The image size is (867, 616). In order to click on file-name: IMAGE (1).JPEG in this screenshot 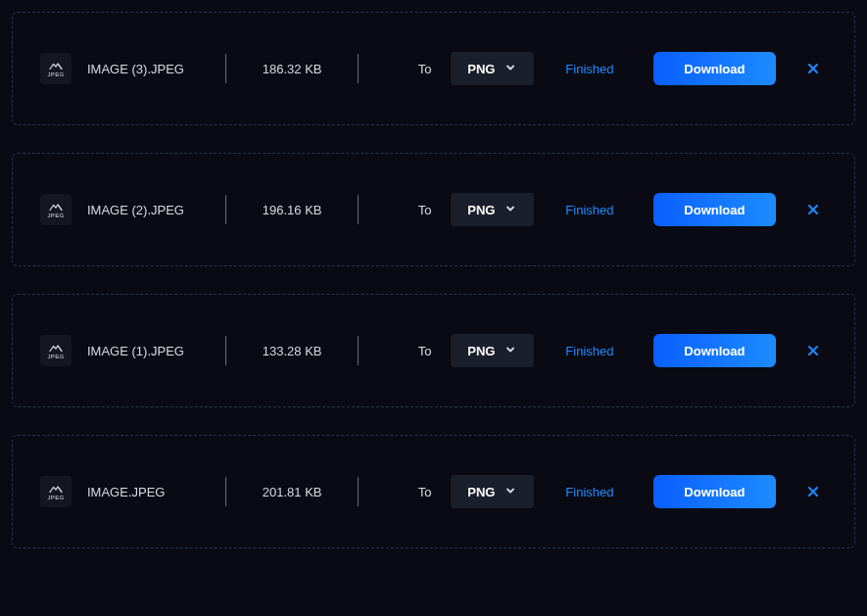, I will do `click(151, 351)`.